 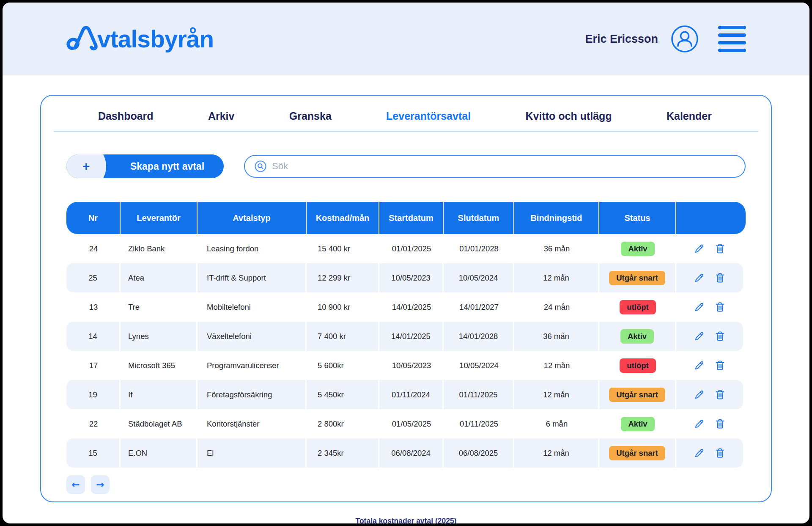 I want to click on cell-leverantor: Atea, so click(x=159, y=278).